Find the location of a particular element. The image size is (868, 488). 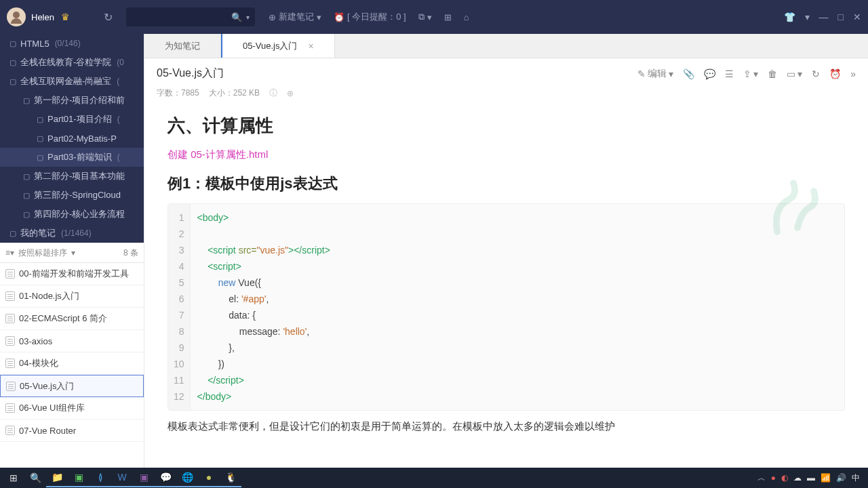

taskbar-chrome: 🌐 is located at coordinates (187, 478).